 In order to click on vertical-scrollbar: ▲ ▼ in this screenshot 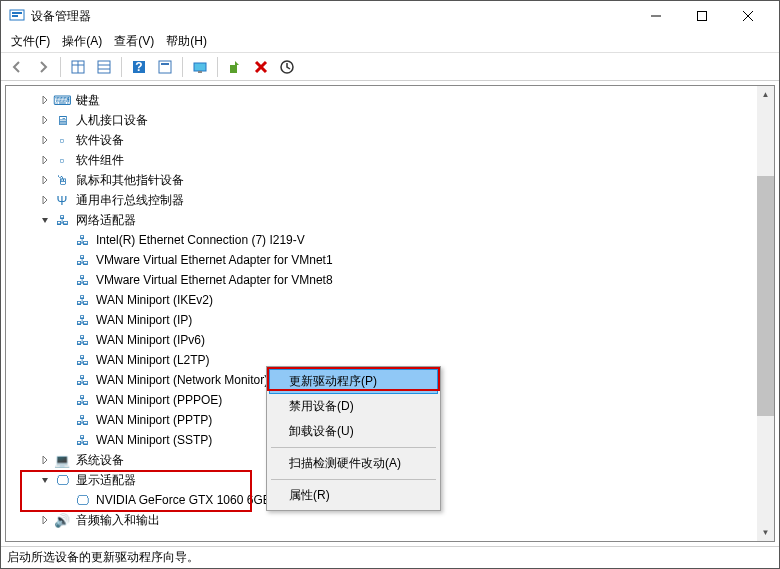, I will do `click(766, 314)`.